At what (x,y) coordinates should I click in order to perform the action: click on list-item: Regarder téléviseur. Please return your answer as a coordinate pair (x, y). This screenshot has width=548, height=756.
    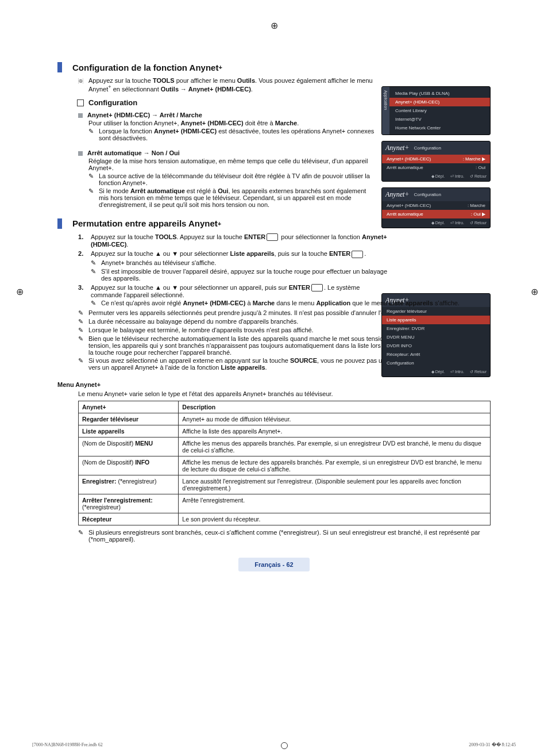
    Looking at the image, I should click on (436, 312).